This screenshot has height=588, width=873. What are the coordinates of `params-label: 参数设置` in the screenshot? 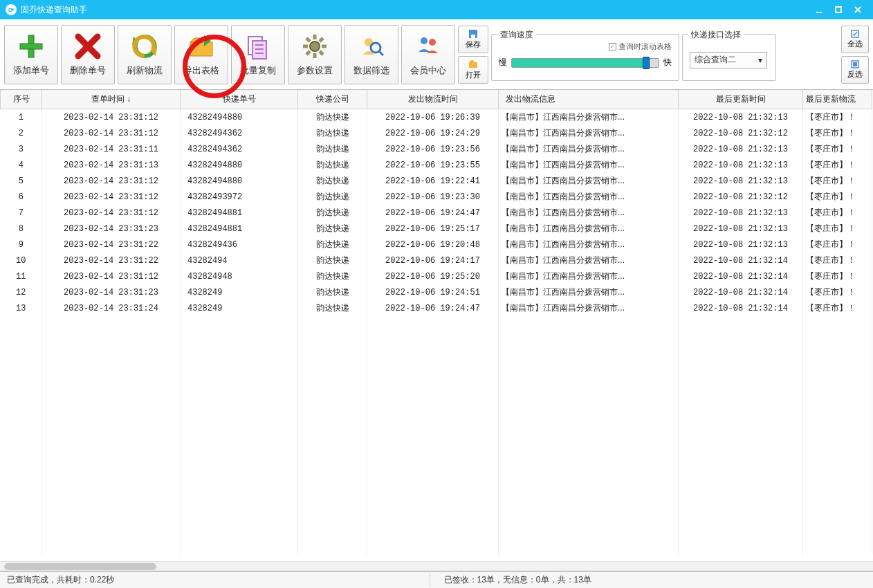 It's located at (315, 71).